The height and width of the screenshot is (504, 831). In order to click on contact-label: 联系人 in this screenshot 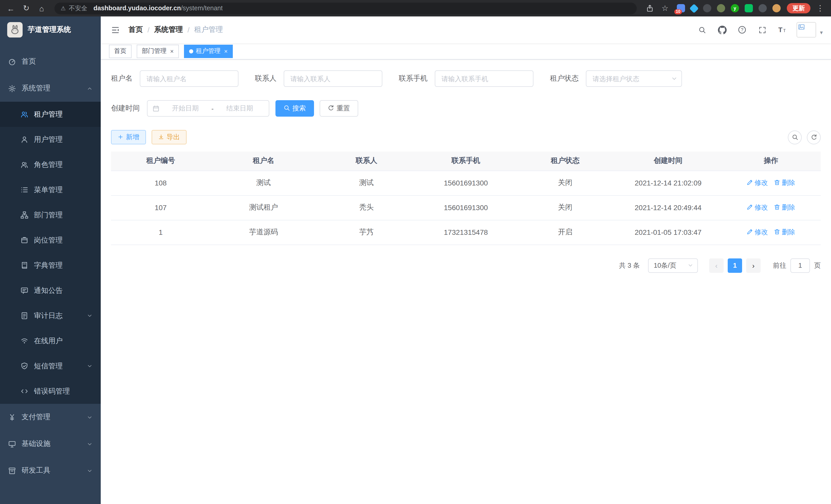, I will do `click(266, 79)`.